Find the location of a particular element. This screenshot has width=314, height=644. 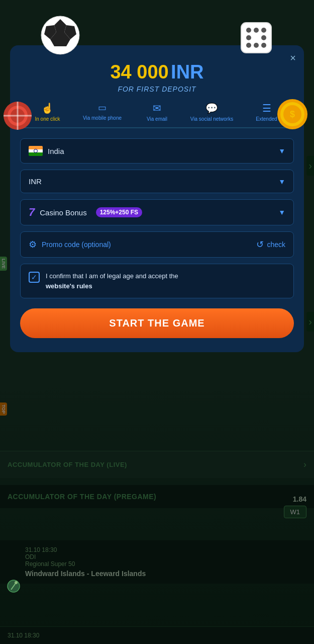

bonus-currency: INR is located at coordinates (187, 72).